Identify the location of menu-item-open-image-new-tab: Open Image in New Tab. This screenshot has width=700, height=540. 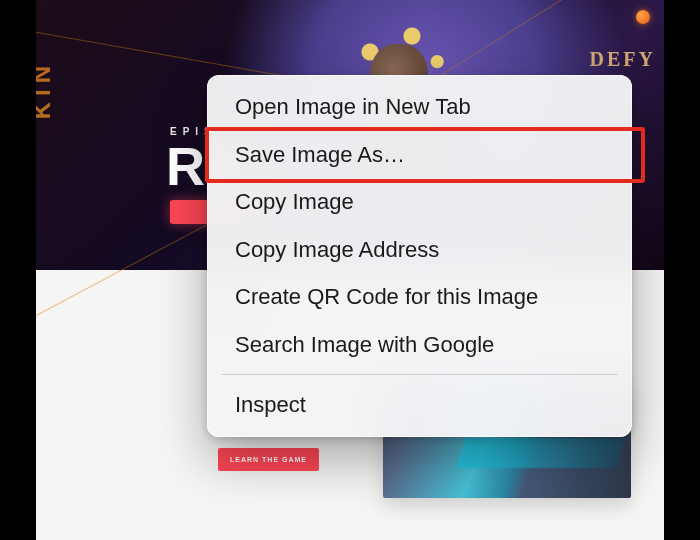
(420, 107).